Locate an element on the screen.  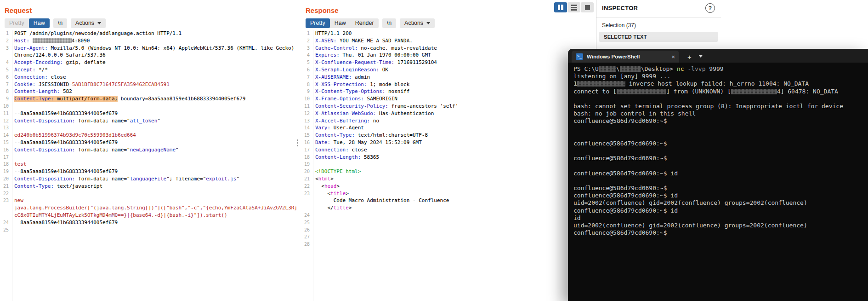
selected-text-section-header: SELECTED TEXT is located at coordinates (658, 37).